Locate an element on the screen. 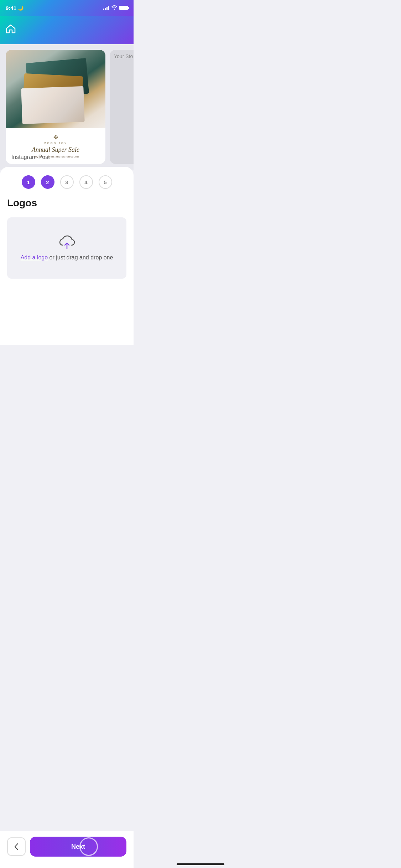 This screenshot has height=868, width=401. upload-cloud-icon is located at coordinates (67, 243).